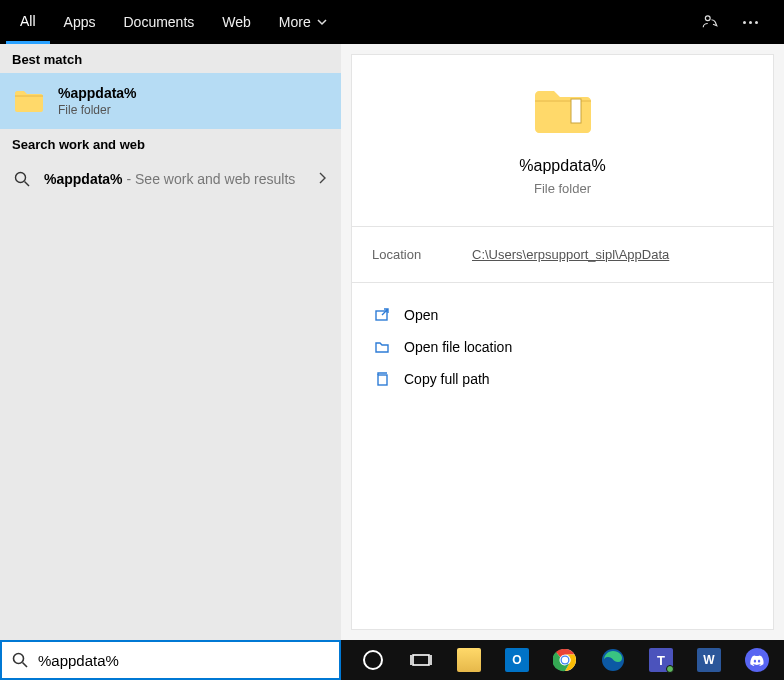 The image size is (784, 680). I want to click on web-result-query: %appdata%, so click(84, 179).